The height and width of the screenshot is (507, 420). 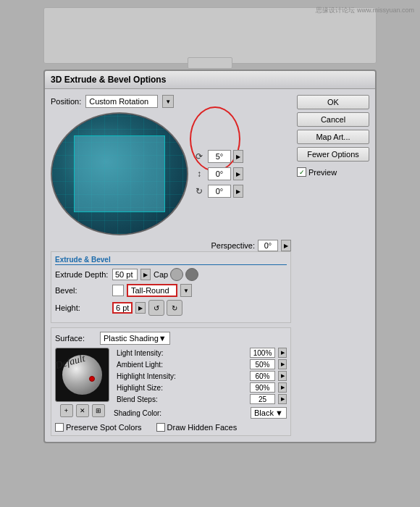 I want to click on surface-lighting-col: Light Intensity: 100% ▶ Ambient Light: 5…, so click(x=200, y=383).